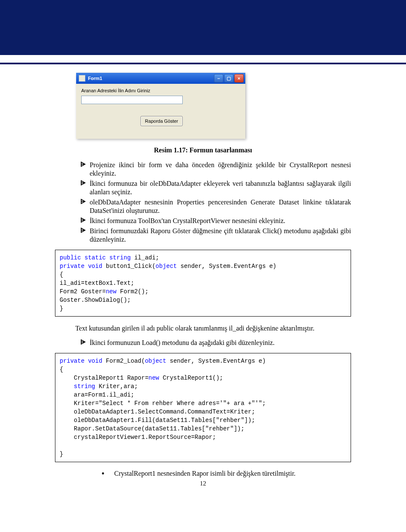  I want to click on code: il_adi=textBox1.Text;, so click(97, 283).